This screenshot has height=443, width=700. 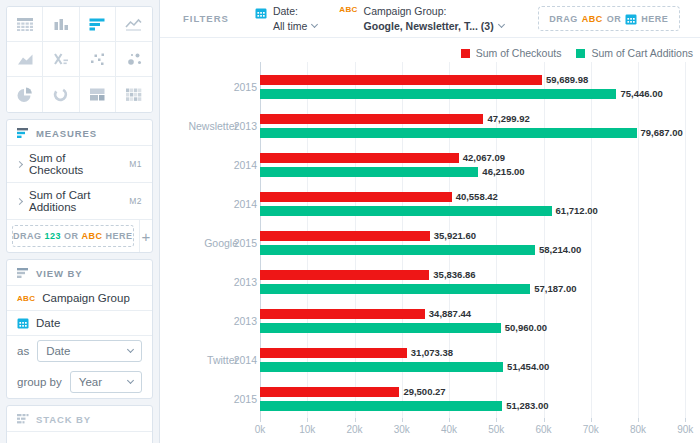 What do you see at coordinates (86, 298) in the screenshot?
I see `view-by-label: Campaign Group` at bounding box center [86, 298].